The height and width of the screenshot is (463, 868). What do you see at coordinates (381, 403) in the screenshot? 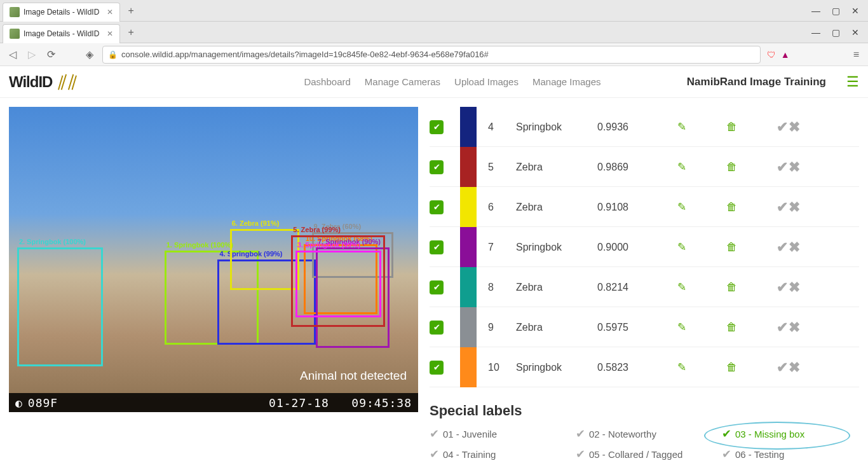
I see `camera-time: 09:45:38` at bounding box center [381, 403].